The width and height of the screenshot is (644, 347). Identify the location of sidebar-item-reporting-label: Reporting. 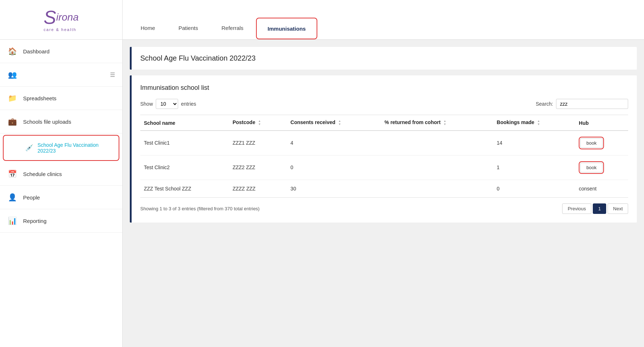
(69, 221).